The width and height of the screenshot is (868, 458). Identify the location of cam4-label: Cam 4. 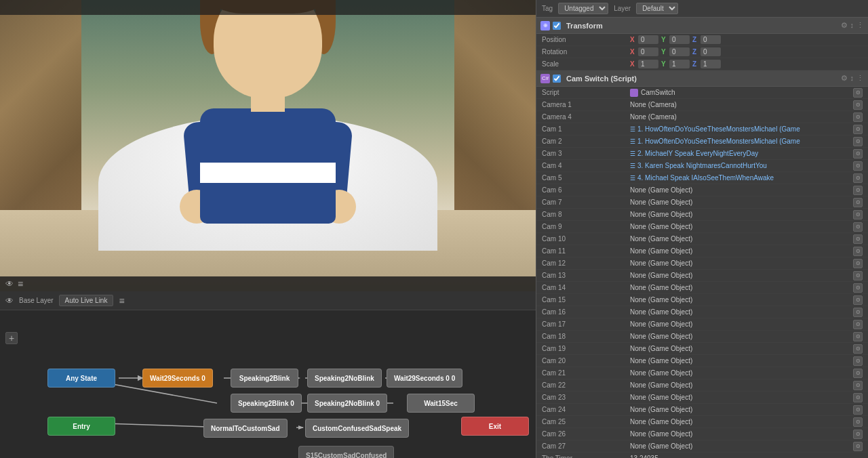
(586, 165).